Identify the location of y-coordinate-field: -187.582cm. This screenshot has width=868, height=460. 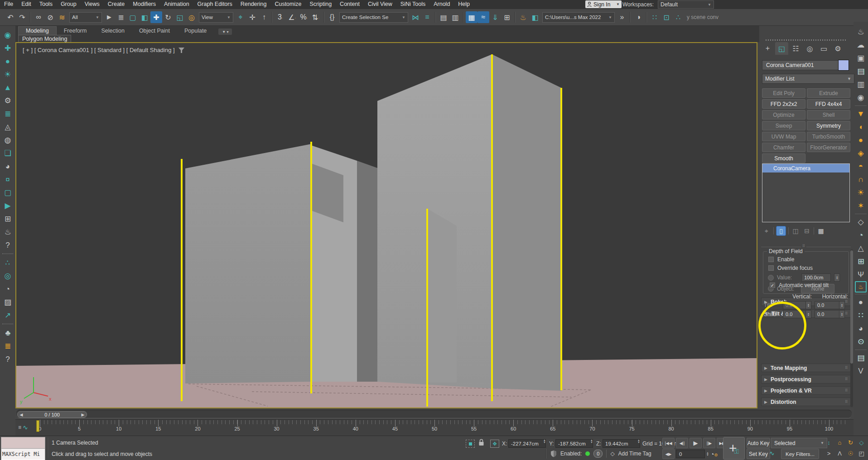
(574, 444).